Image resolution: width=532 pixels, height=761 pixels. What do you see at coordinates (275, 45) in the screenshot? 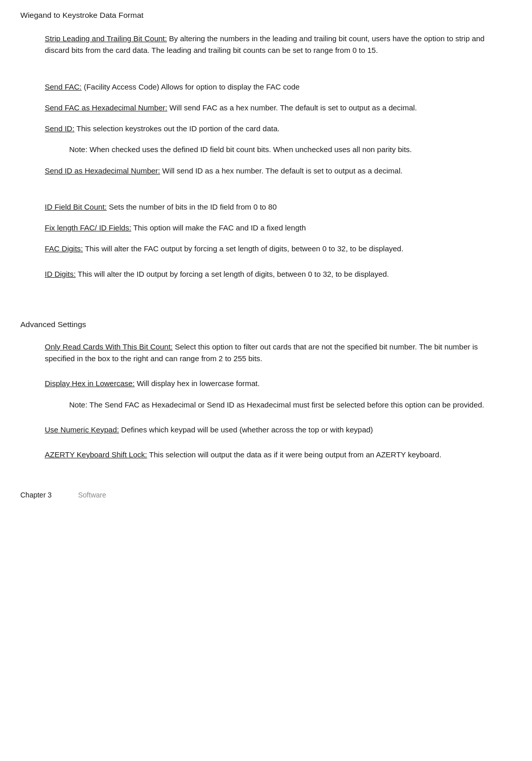
I see `strip-leading-para: Strip Leading and Trailing Bit Count: By…` at bounding box center [275, 45].